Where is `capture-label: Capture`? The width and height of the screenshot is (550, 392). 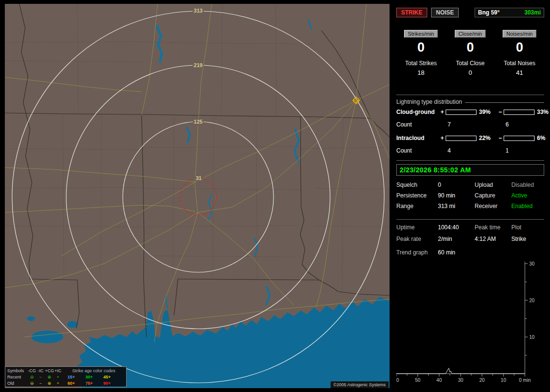
capture-label: Capture is located at coordinates (493, 196).